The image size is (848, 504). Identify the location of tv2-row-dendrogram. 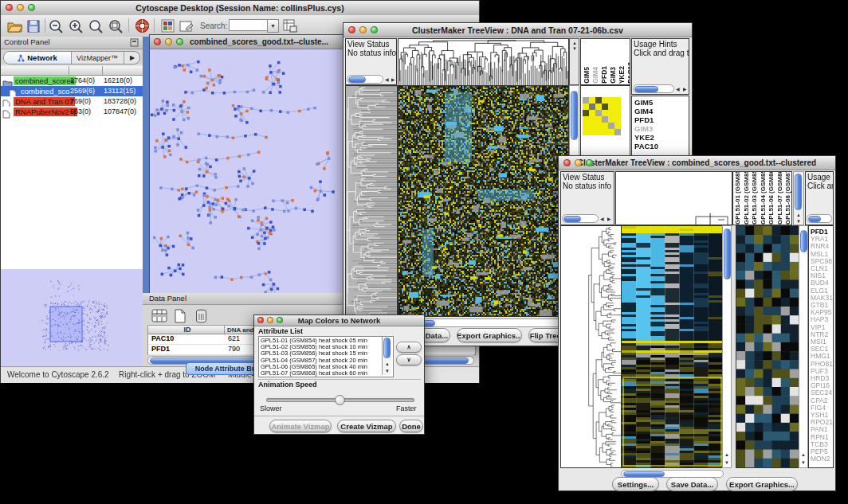
(591, 347).